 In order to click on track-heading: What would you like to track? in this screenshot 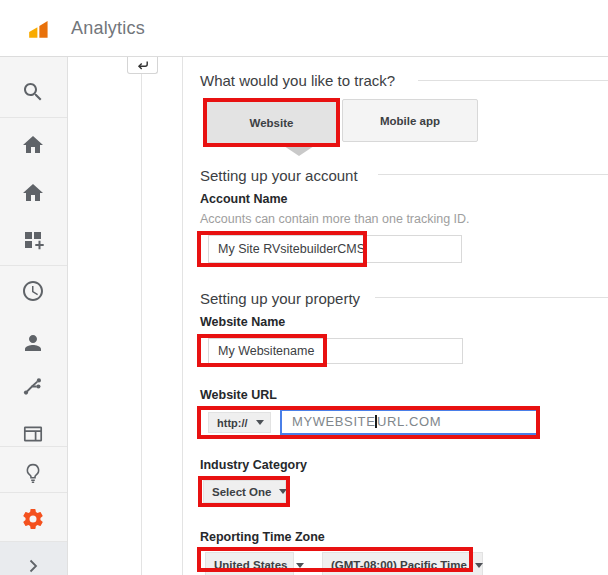, I will do `click(298, 80)`.